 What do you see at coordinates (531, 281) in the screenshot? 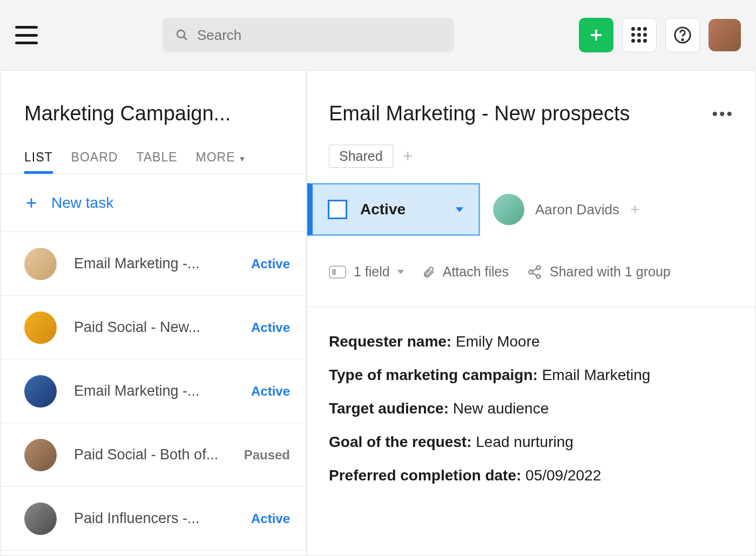
I see `meta-row: 1 field Attach files Shared with 1 group` at bounding box center [531, 281].